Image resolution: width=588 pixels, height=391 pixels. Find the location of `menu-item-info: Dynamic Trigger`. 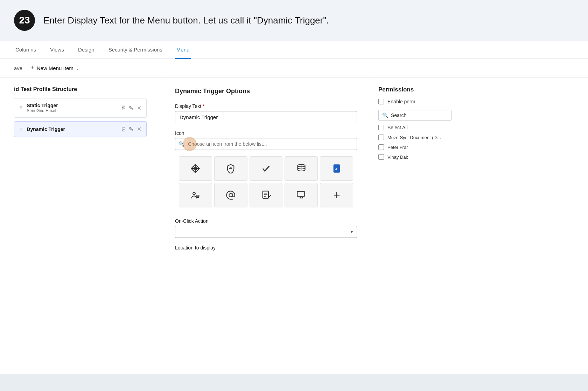

menu-item-info: Dynamic Trigger is located at coordinates (72, 129).